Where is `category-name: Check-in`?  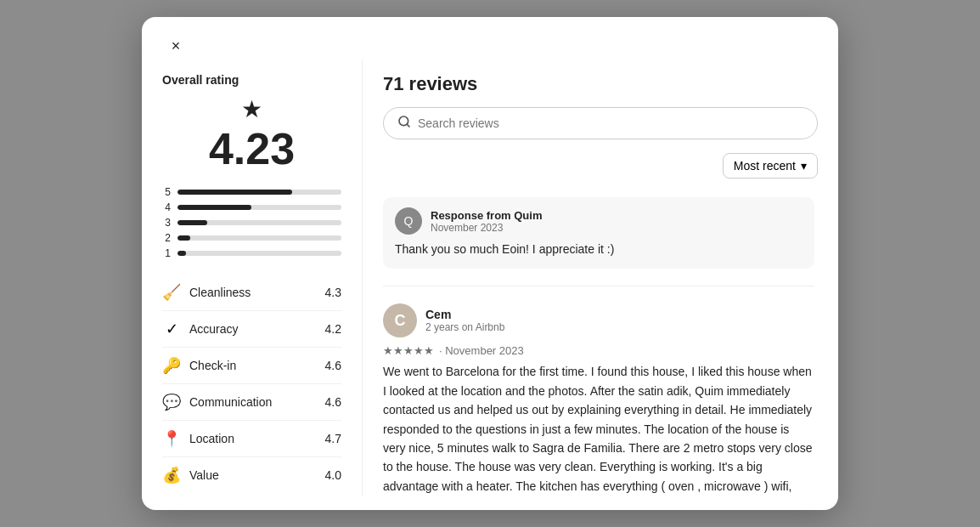 category-name: Check-in is located at coordinates (212, 366).